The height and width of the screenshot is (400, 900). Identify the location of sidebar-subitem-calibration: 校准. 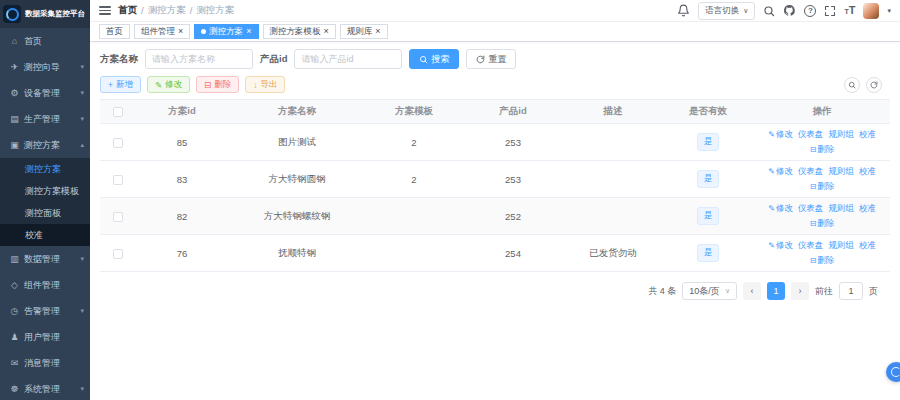
(45, 235).